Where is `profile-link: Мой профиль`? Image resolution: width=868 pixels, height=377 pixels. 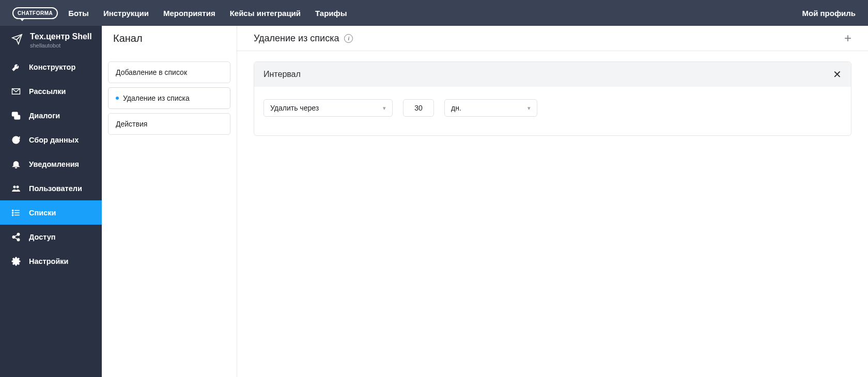 profile-link: Мой профиль is located at coordinates (829, 13).